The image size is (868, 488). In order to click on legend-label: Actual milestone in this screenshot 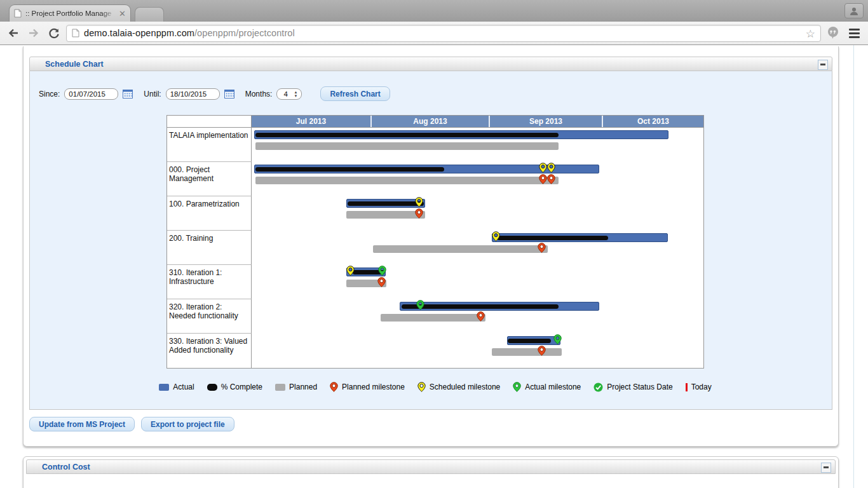, I will do `click(553, 387)`.